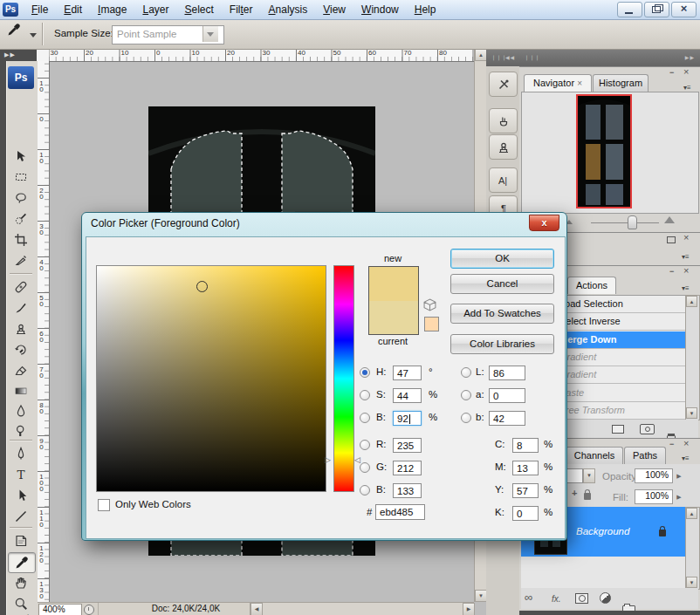 The height and width of the screenshot is (615, 700). What do you see at coordinates (503, 284) in the screenshot?
I see `cancel-button: Cancel` at bounding box center [503, 284].